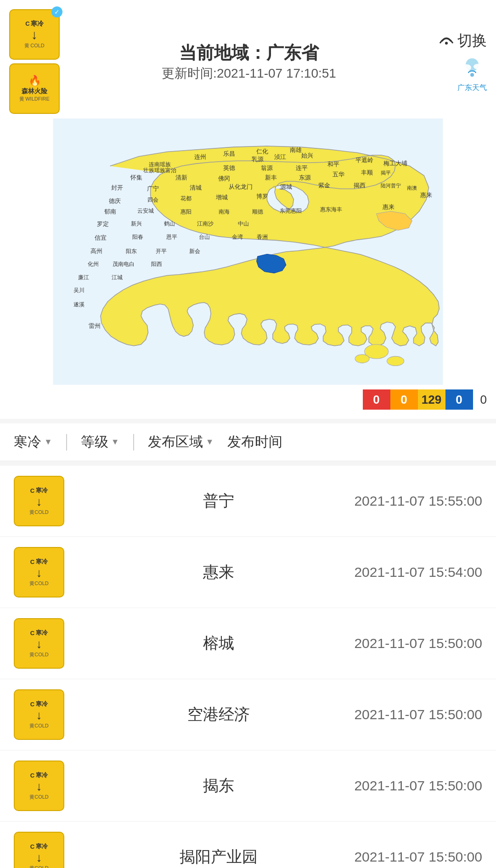 The image size is (496, 868). What do you see at coordinates (100, 442) in the screenshot?
I see `filter-level: 等级 ▼` at bounding box center [100, 442].